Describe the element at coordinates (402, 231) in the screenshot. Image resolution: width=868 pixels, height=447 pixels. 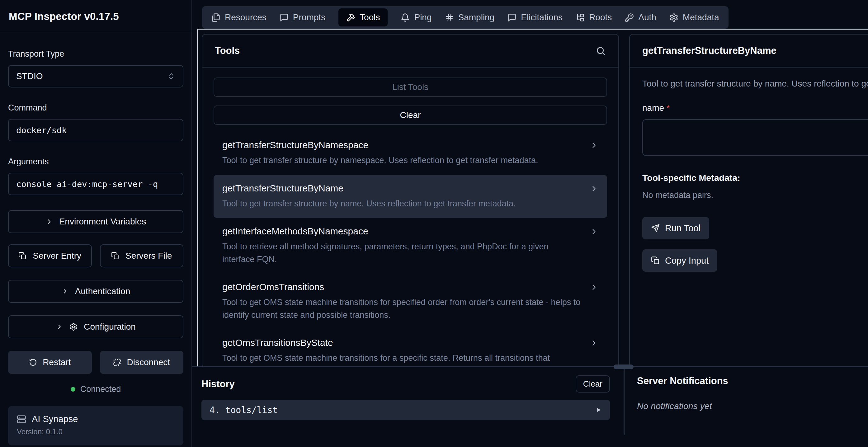
I see `tool-name: getInterfaceMethodsByNamespace` at that location.